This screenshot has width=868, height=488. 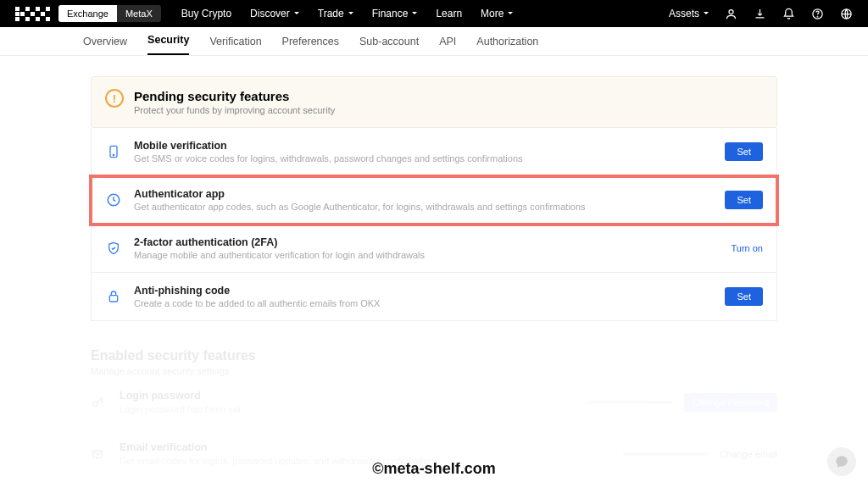 I want to click on pending-banner: ! Pending security features Protect your…, so click(x=434, y=102).